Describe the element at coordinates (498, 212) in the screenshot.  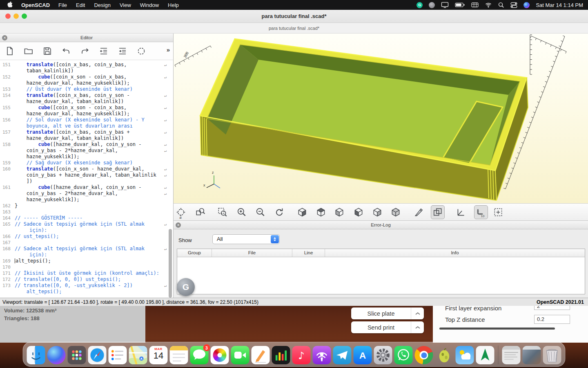
I see `show-crosshairs-button` at that location.